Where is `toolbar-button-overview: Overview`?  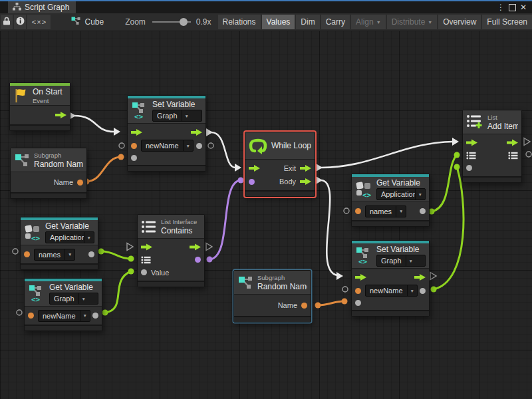
toolbar-button-overview: Overview is located at coordinates (460, 22).